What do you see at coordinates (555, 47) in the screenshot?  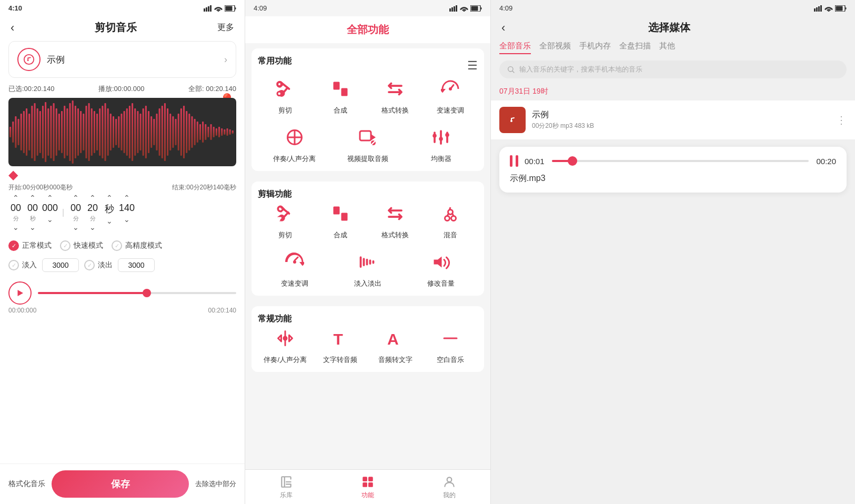 I see `tab-all-video: 全部视频` at bounding box center [555, 47].